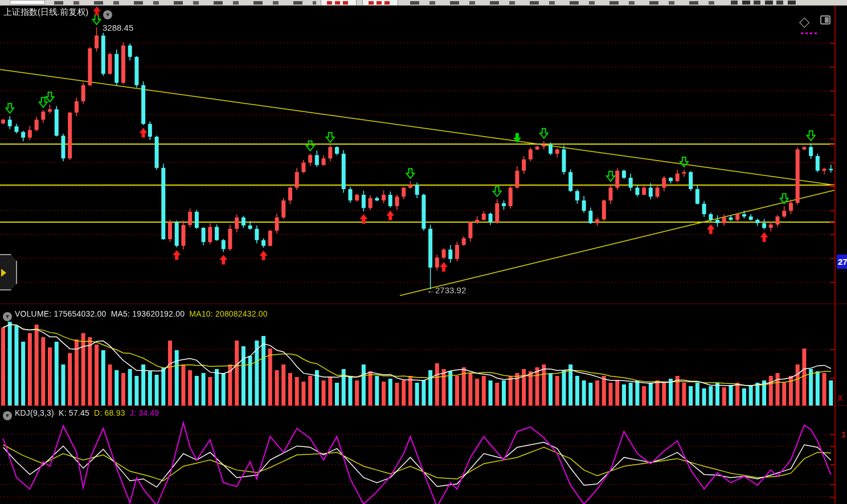 Image resolution: width=847 pixels, height=504 pixels. Describe the element at coordinates (840, 398) in the screenshot. I see `axis-x-label: X` at that location.